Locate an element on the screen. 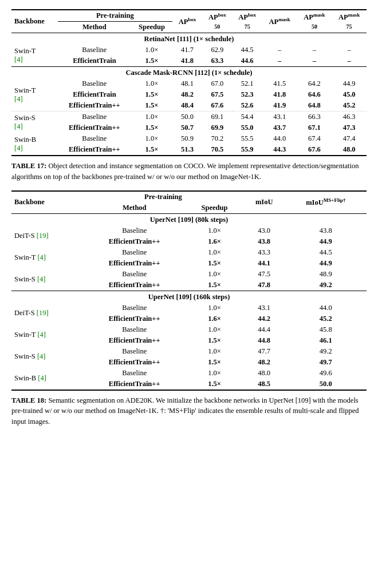 The image size is (378, 588). table-row: EfficientTrain++ 1.5× 51.3 70.5 55.9 44.… is located at coordinates (189, 150).